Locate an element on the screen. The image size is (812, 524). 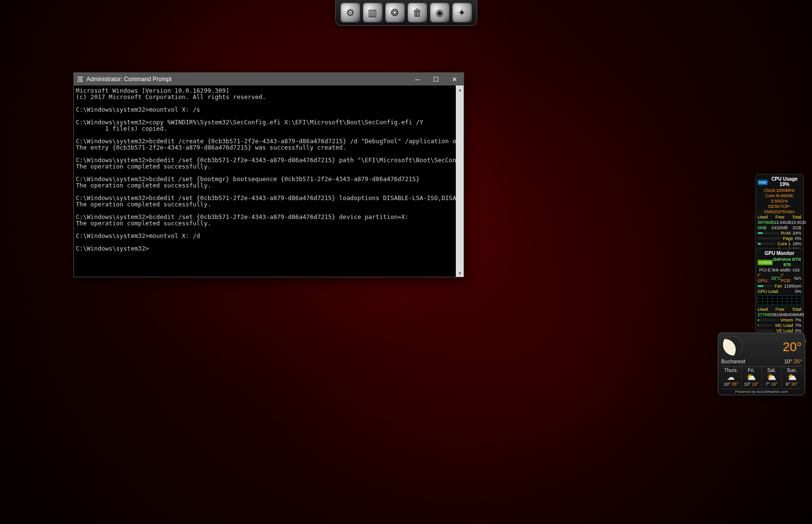
cmd-scrollbar: ▴ ▾ is located at coordinates (460, 181).